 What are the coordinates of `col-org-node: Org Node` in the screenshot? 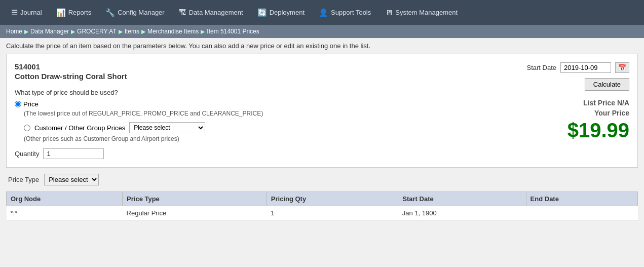 It's located at (65, 199).